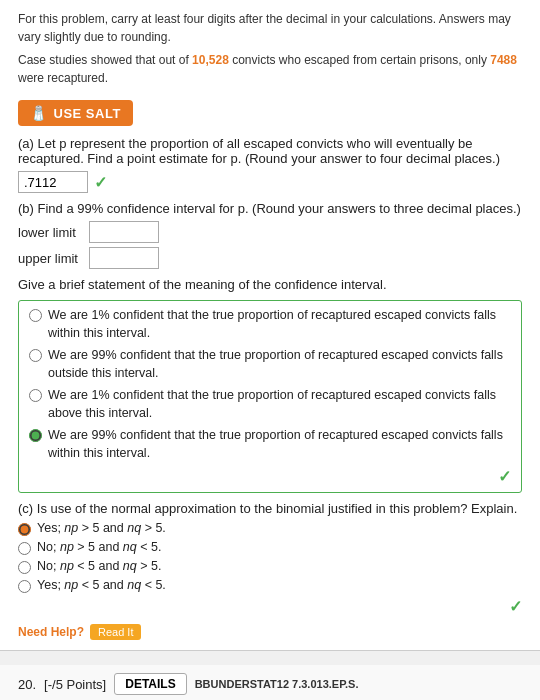 Image resolution: width=540 pixels, height=700 pixels. Describe the element at coordinates (150, 684) in the screenshot. I see `details-button: DETAILS` at that location.